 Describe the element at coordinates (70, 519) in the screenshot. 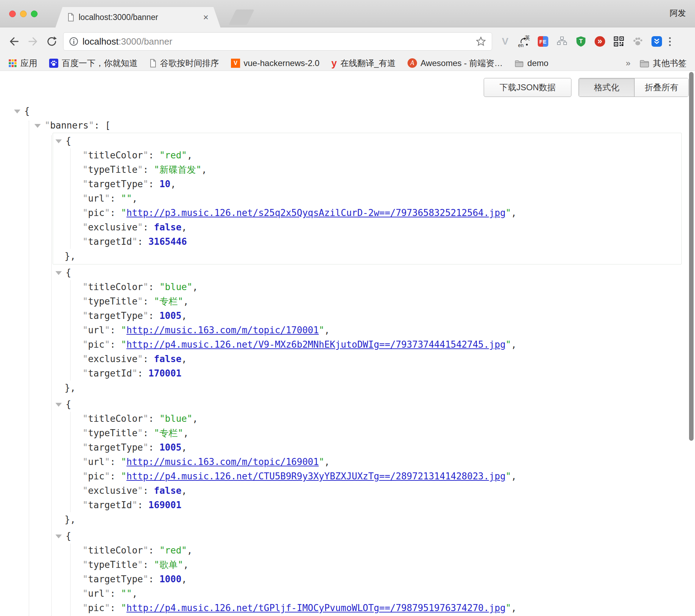

I see `json-token: },` at that location.